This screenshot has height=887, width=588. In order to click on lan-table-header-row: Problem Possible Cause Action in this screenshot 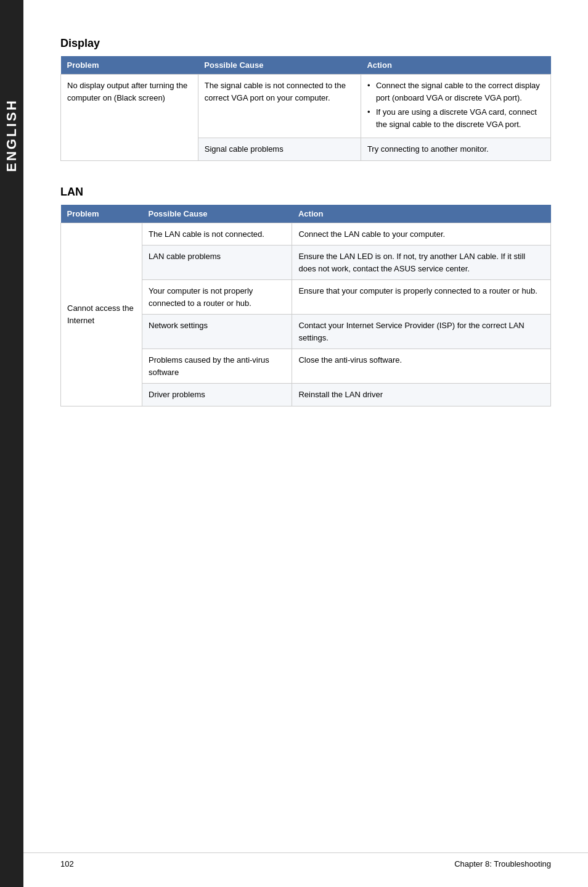, I will do `click(306, 214)`.